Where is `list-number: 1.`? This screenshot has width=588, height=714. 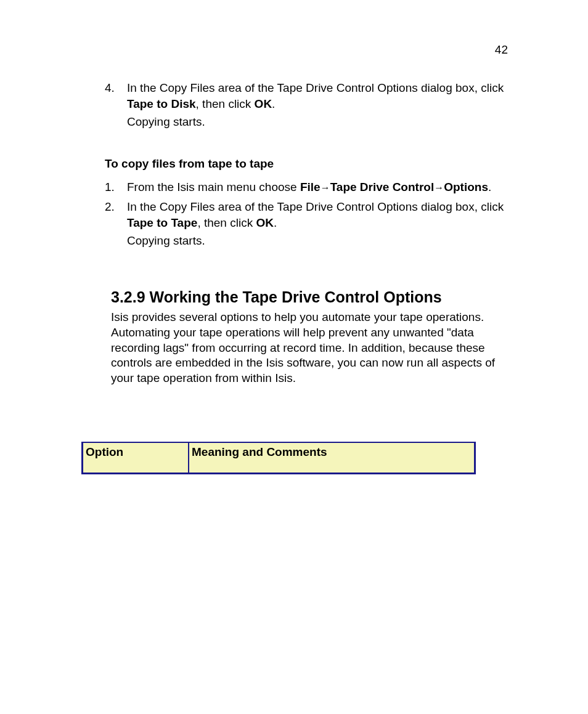
list-number: 1. is located at coordinates (116, 187).